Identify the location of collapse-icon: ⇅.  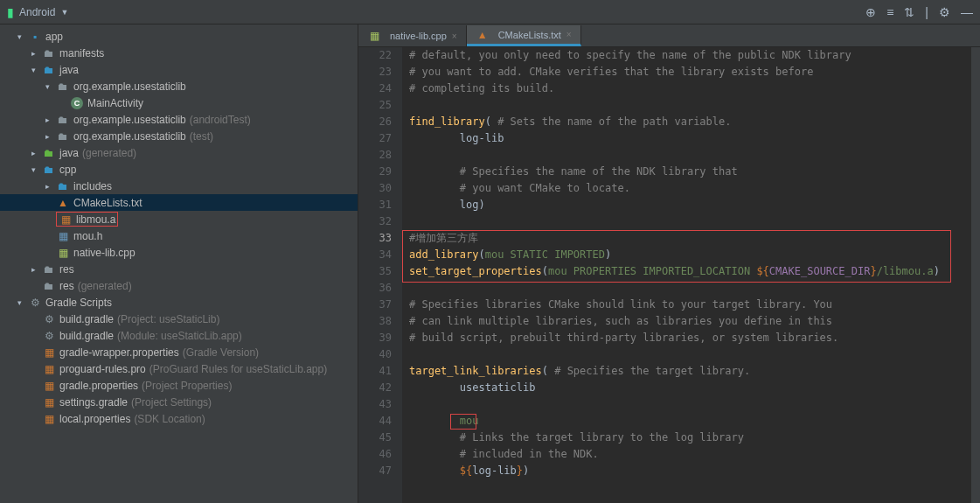
(909, 12).